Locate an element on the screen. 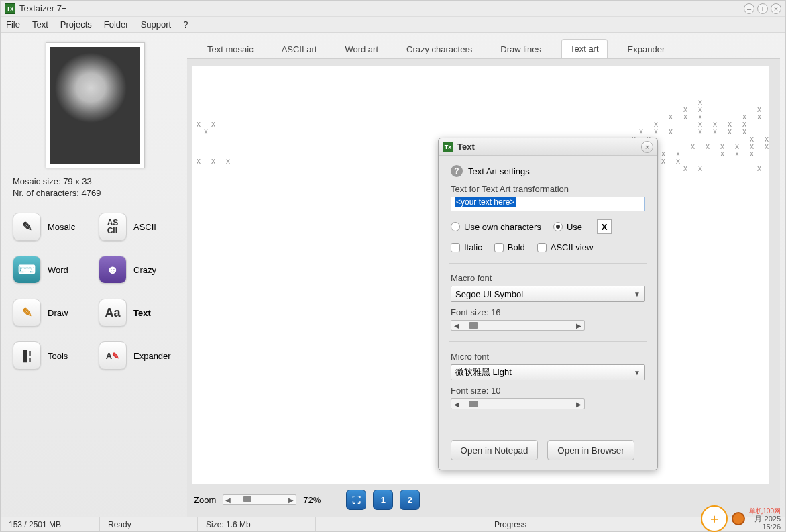 The image size is (786, 532). expander-icon: A✎ is located at coordinates (113, 356).